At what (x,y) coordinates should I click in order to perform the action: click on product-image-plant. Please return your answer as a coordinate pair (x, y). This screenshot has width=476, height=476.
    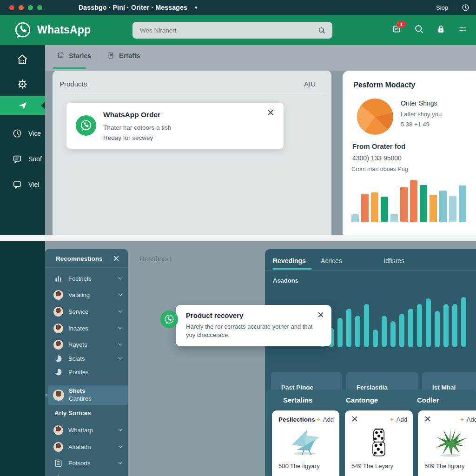
    Looking at the image, I should click on (447, 442).